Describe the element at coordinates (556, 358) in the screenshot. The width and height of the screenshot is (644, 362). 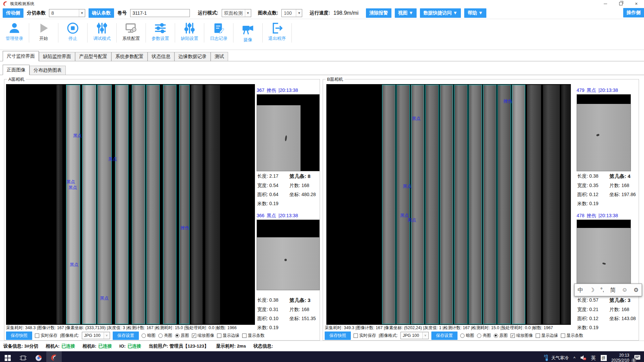
I see `weather-widget: 天气寒冷` at that location.